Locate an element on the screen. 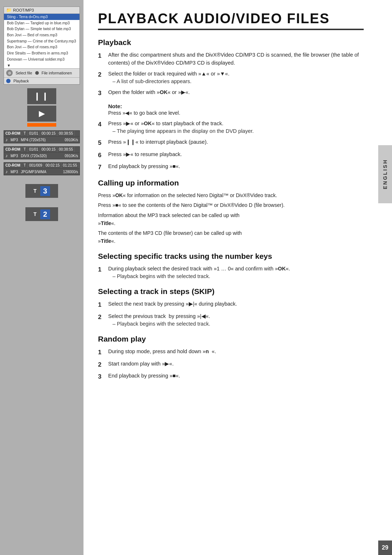 This screenshot has width=392, height=555. list-item: 3 Open the folder with »OK« or »▶«. is located at coordinates (231, 93).